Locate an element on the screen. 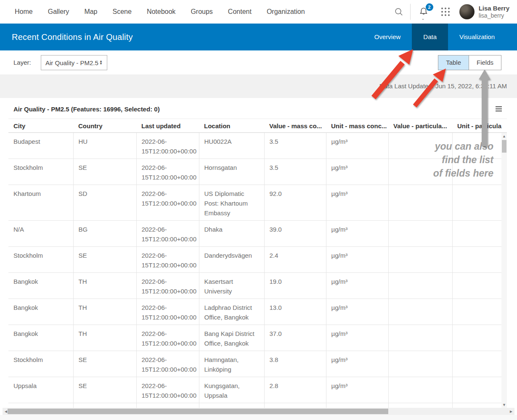 The image size is (517, 420). table-cell: 3.5 is located at coordinates (295, 146).